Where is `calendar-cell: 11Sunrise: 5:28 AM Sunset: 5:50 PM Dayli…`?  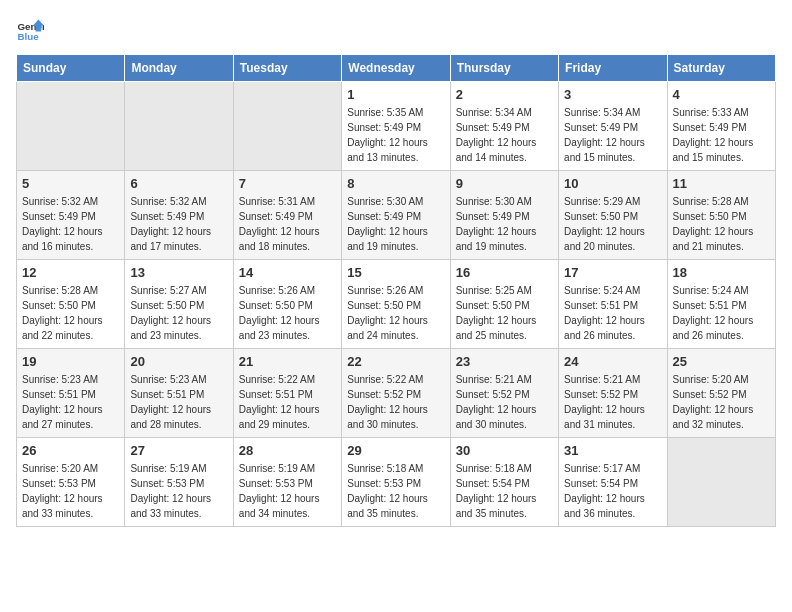
calendar-cell: 11Sunrise: 5:28 AM Sunset: 5:50 PM Dayli… is located at coordinates (721, 216).